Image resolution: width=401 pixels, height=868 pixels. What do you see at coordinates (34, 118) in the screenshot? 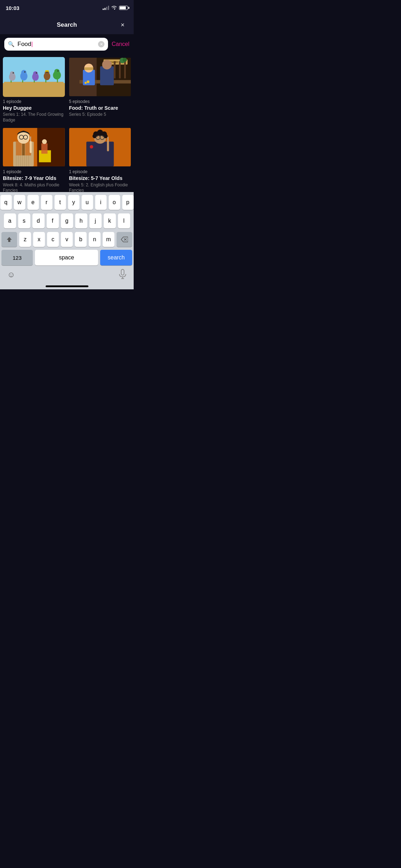
I see `result-subtitle-hey-duggee: Series 1: 14. The Food Growing Badge` at bounding box center [34, 118].